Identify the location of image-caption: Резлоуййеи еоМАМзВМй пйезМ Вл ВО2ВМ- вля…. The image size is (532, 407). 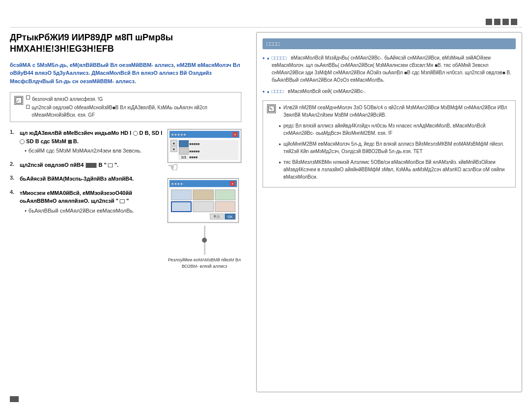
(204, 263).